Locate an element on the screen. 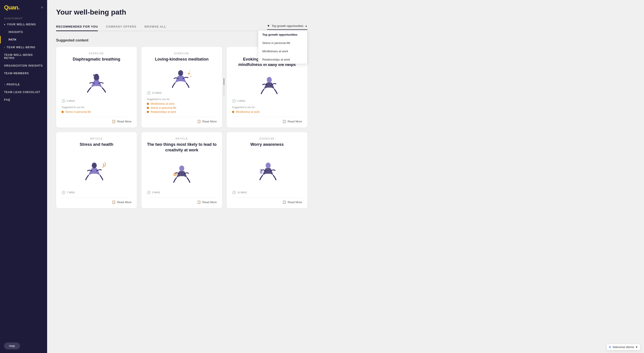  sidebar-bottom: Help is located at coordinates (24, 346).